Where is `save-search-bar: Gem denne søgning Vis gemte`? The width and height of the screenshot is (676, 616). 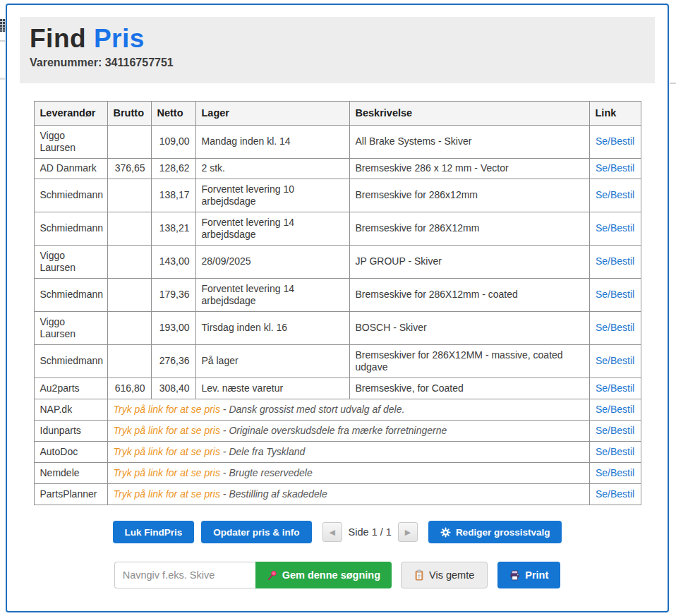 save-search-bar: Gem denne søgning Vis gemte is located at coordinates (337, 575).